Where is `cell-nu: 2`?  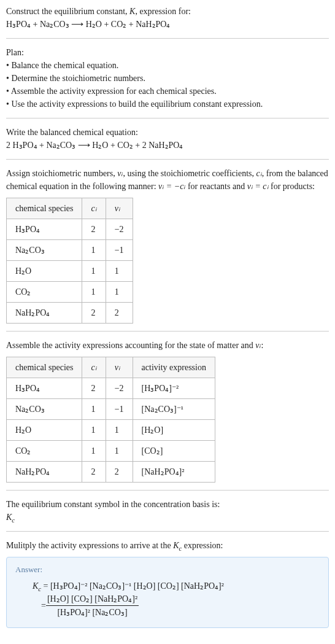
cell-nu: 2 is located at coordinates (119, 313).